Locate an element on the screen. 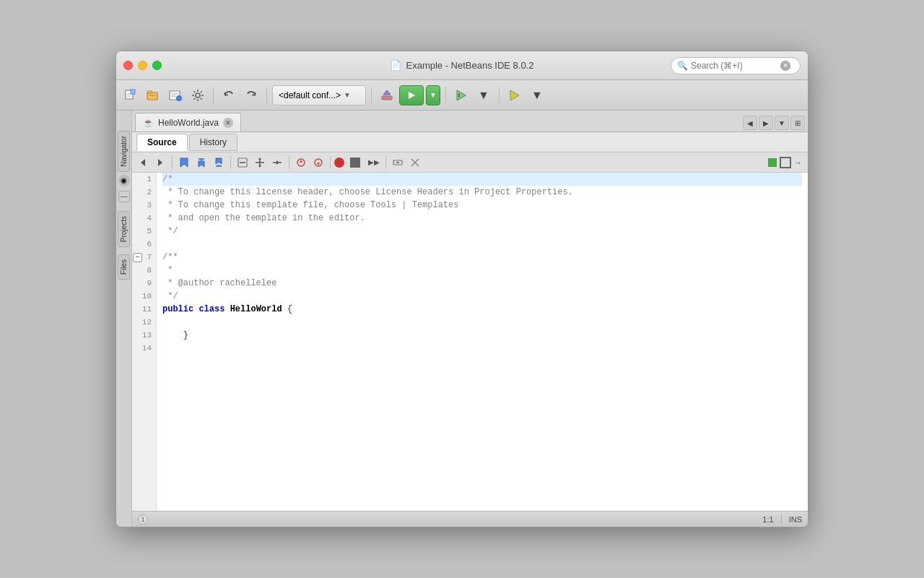 The image size is (924, 578). window-title: 📄 Example - NetBeans IDE 8.0.2 is located at coordinates (462, 65).